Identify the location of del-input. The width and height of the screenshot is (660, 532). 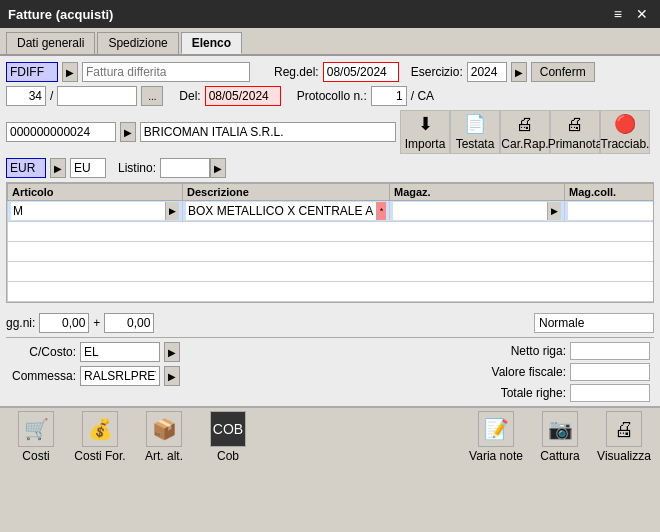
(243, 96).